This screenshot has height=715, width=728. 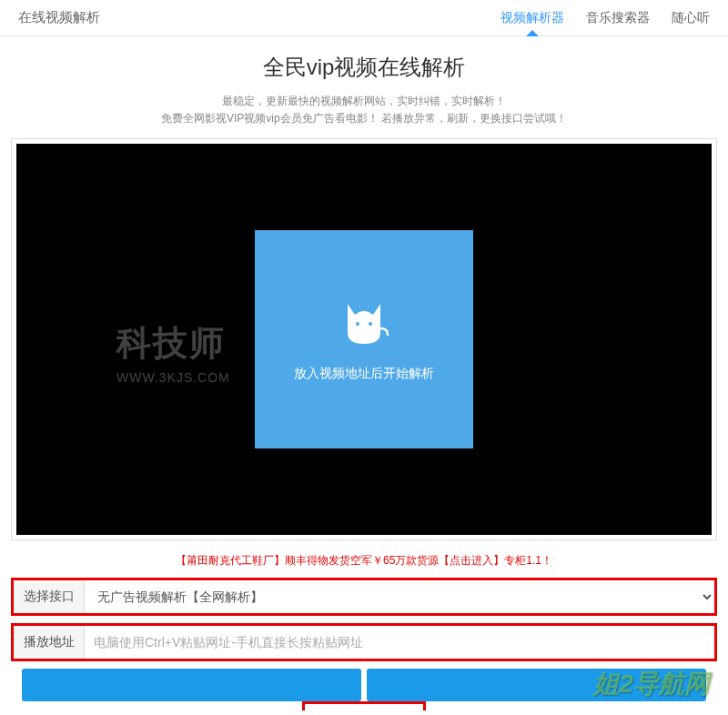 I want to click on new-button-bg, so click(x=537, y=685).